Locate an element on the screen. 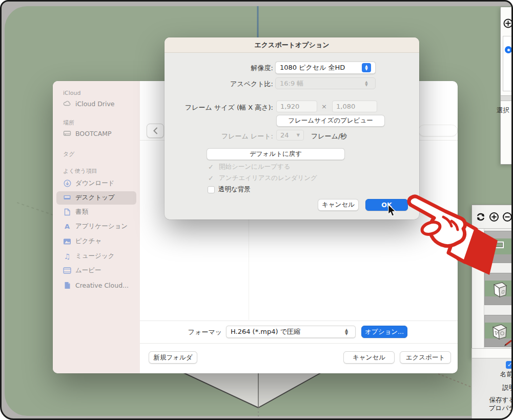 The width and height of the screenshot is (513, 420). format-divider-bottom is located at coordinates (299, 344).